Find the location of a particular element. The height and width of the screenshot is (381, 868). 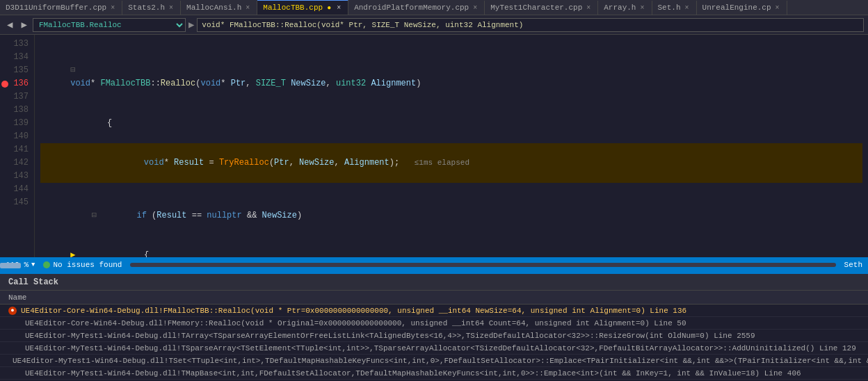

line-133: 133 is located at coordinates (17, 44).